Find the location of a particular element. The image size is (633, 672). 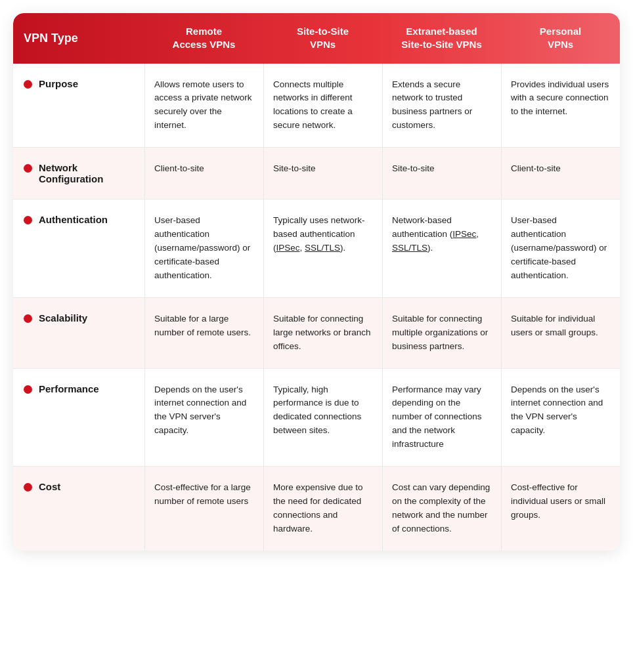

label-text: Authentication is located at coordinates (74, 219).